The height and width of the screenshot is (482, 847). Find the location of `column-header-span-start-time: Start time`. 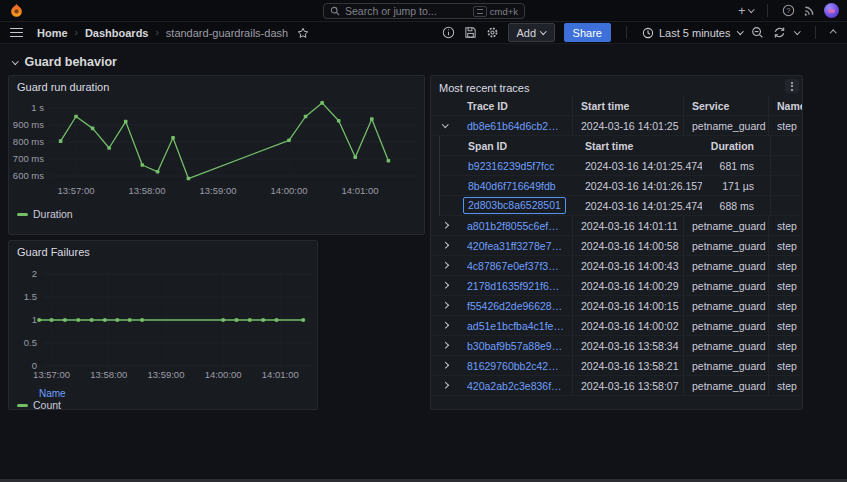

column-header-span-start-time: Start time is located at coordinates (640, 146).